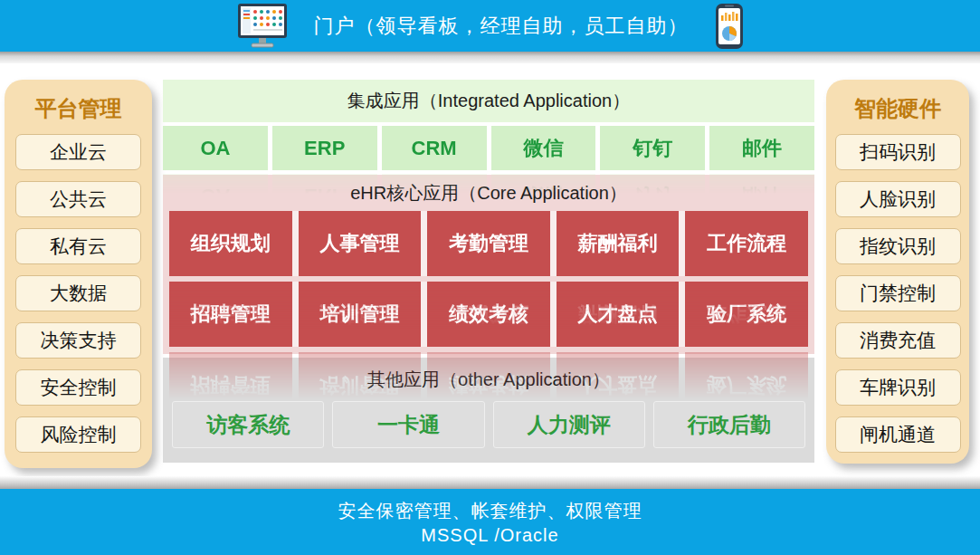 The height and width of the screenshot is (555, 980). Describe the element at coordinates (489, 314) in the screenshot. I see `core-item-performance: 绩效考核` at that location.